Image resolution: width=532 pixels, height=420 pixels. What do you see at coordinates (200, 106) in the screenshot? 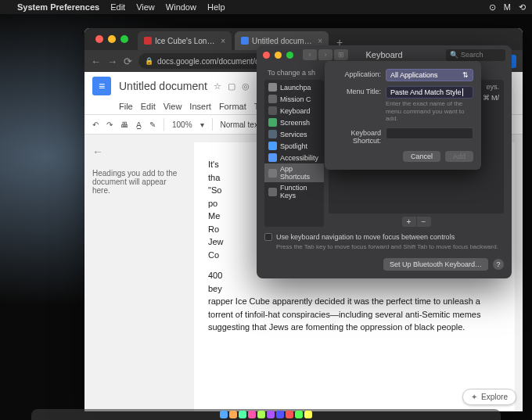
I see `docs-menu-insert: Insert` at bounding box center [200, 106].